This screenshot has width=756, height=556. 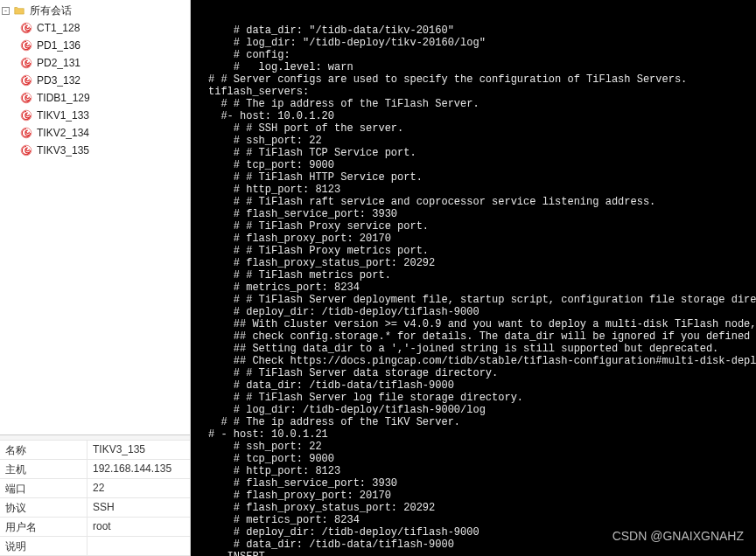 What do you see at coordinates (44, 449) in the screenshot?
I see `property-key: 名称` at bounding box center [44, 449].